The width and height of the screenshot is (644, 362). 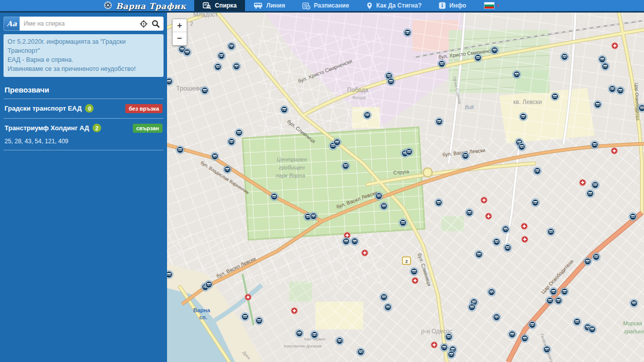 I want to click on locate-crosshair-icon, so click(x=143, y=24).